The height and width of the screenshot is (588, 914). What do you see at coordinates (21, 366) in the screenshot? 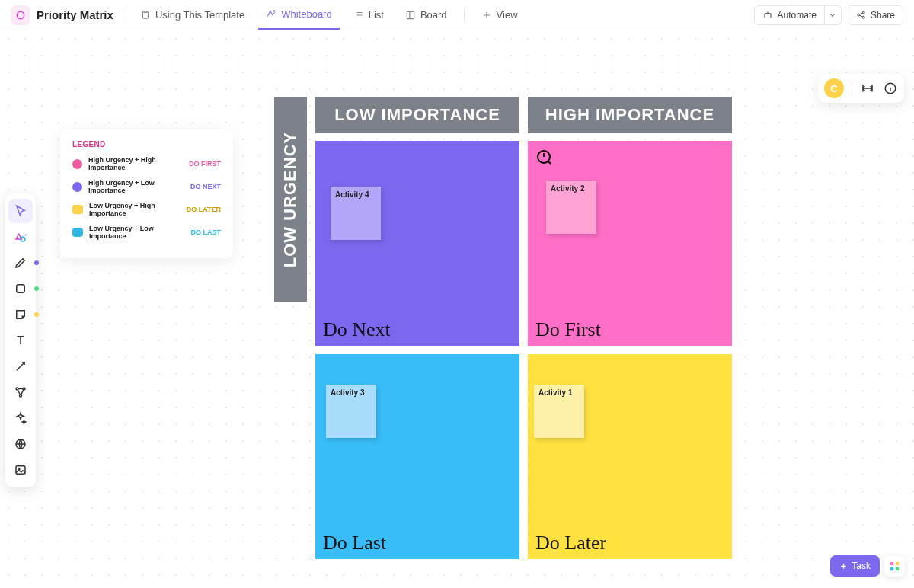
I see `connector-tool` at bounding box center [21, 366].